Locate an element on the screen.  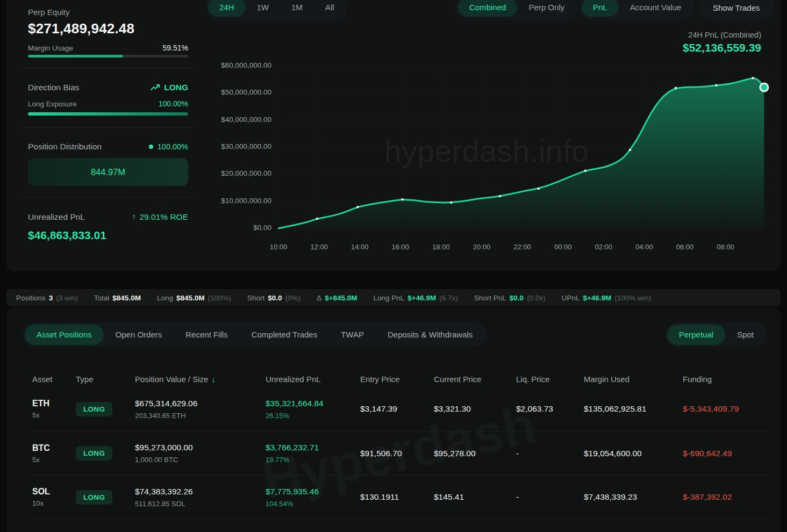
column-header-margin-used: Margin Used is located at coordinates (633, 379).